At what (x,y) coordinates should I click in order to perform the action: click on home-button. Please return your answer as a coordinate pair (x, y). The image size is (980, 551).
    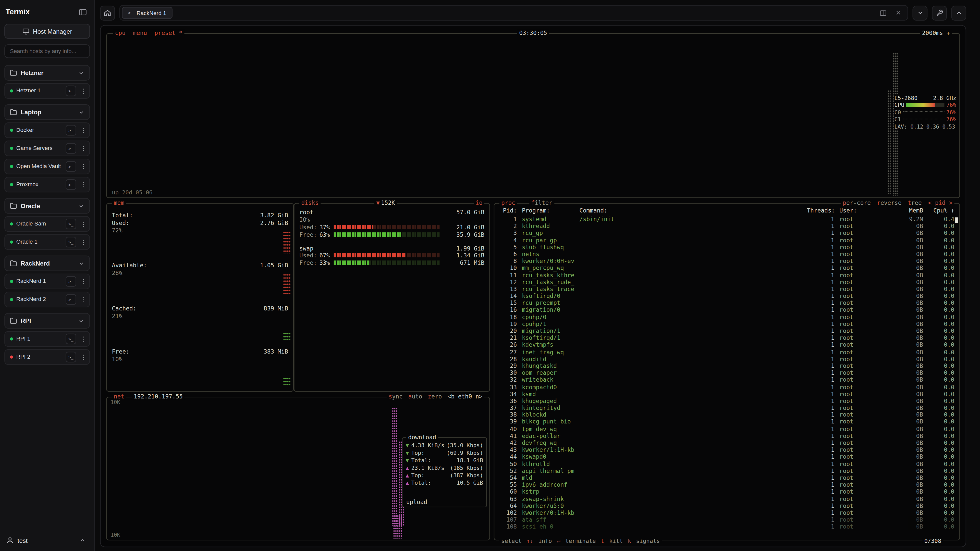
    Looking at the image, I should click on (108, 13).